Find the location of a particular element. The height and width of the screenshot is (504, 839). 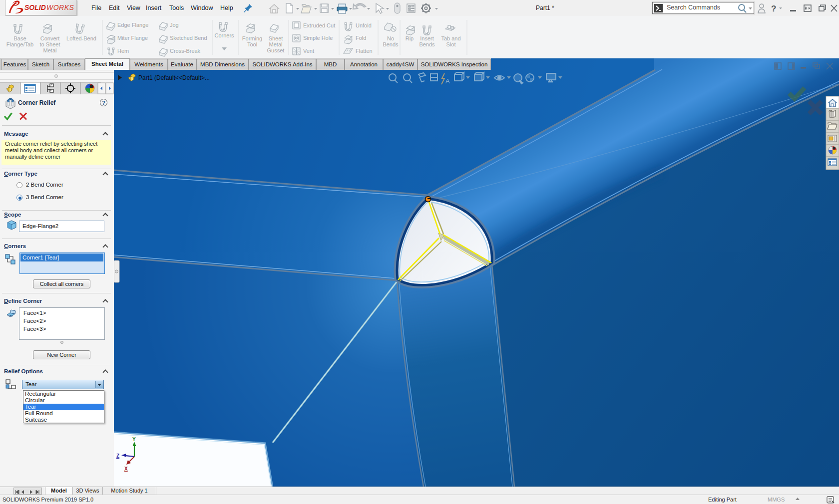

svg-text: X is located at coordinates (126, 469).